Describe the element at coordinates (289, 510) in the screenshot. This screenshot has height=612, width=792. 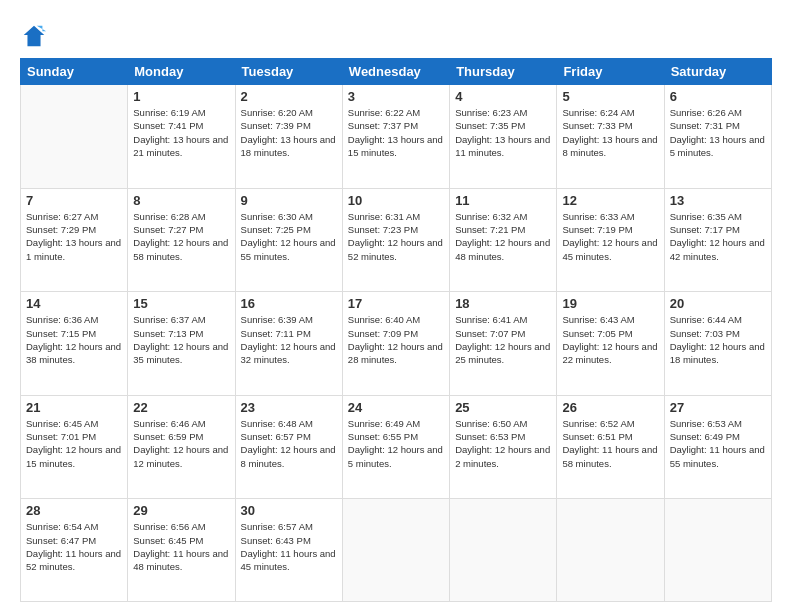
I see `day-number: 30` at that location.